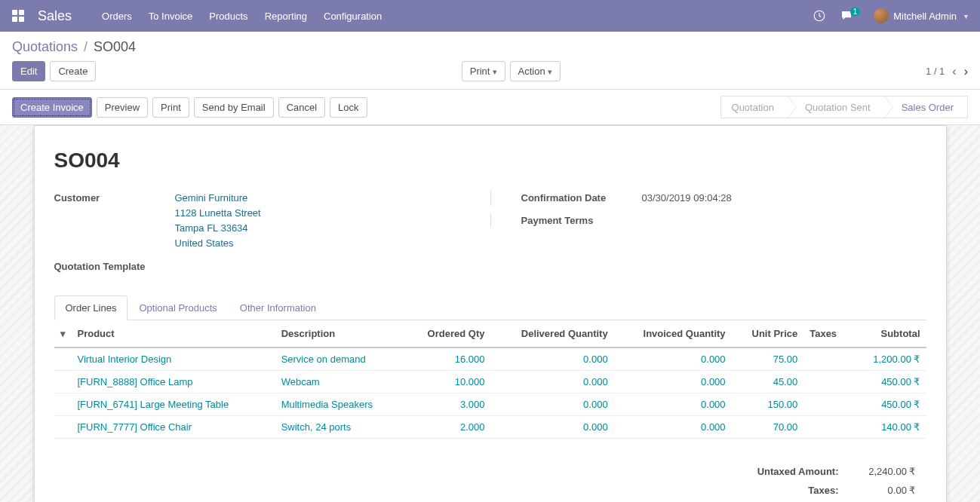 This screenshot has width=980, height=502. Describe the element at coordinates (768, 404) in the screenshot. I see `cell-unit-price: 150.00` at that location.